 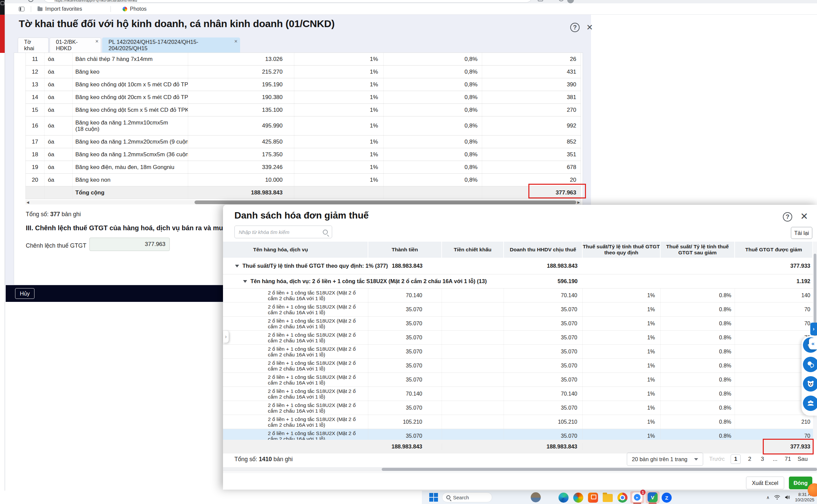 What do you see at coordinates (804, 216) in the screenshot?
I see `modal-close-icon: ✕` at bounding box center [804, 216].